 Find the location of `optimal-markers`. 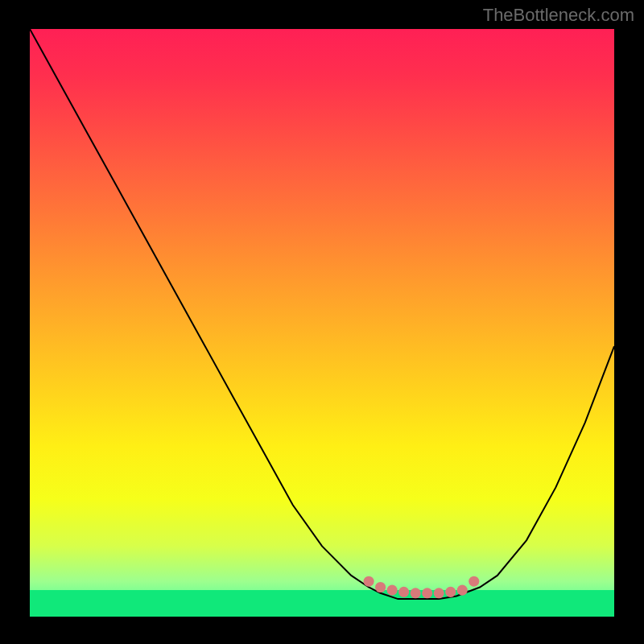

optimal-markers is located at coordinates (422, 588).